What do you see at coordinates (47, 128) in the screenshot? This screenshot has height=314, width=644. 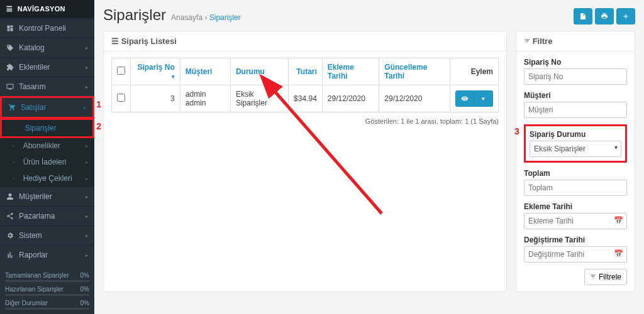 I see `sidebar-subitem-siparişler: ›Siparişler` at bounding box center [47, 128].